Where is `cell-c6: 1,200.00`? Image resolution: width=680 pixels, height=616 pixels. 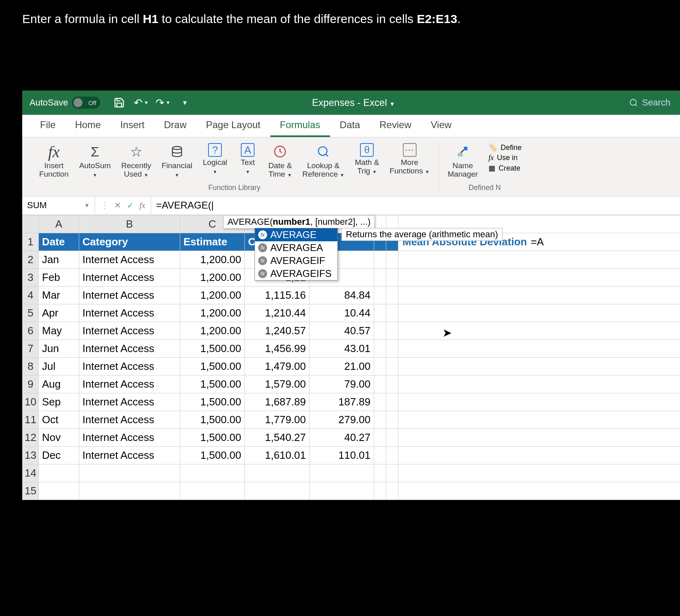 cell-c6: 1,200.00 is located at coordinates (213, 331).